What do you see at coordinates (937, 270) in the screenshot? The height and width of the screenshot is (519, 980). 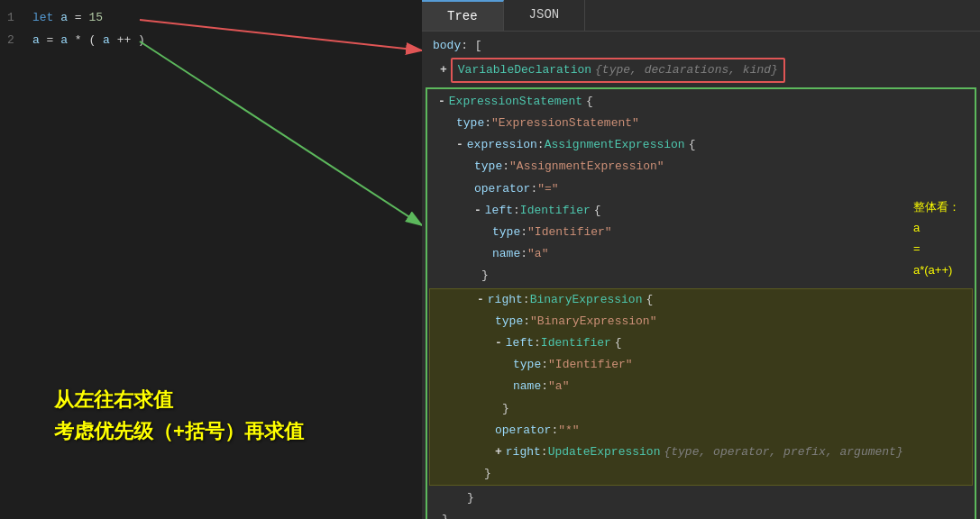 I see `annotation-expr: a*(a++)` at bounding box center [937, 270].